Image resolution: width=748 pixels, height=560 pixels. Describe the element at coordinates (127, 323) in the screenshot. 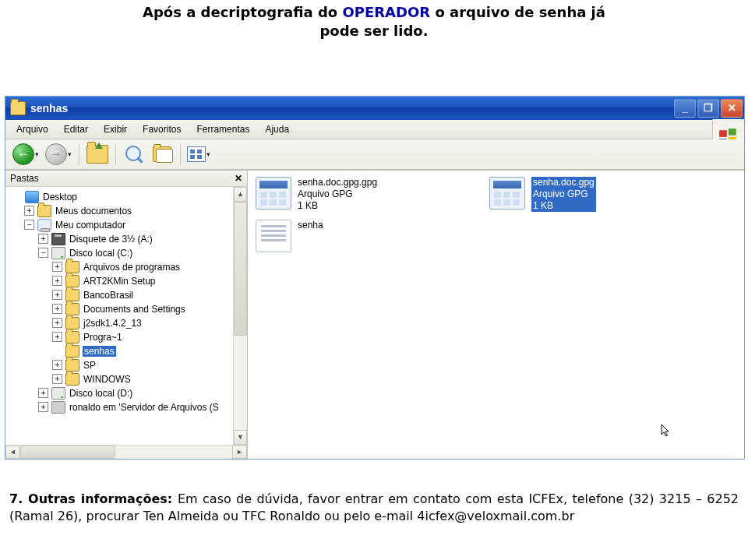

I see `tree-node: +j2sdk1.4.2_13` at that location.